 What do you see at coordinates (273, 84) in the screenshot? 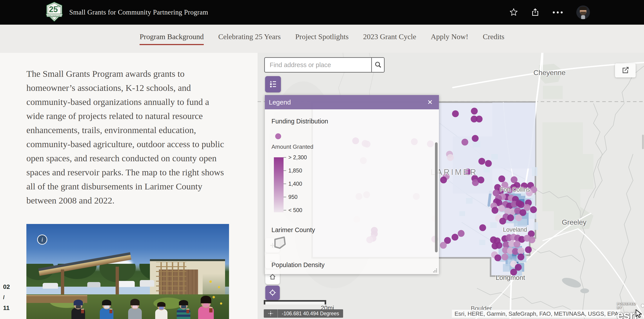
I see `legend-toggle-button` at bounding box center [273, 84].